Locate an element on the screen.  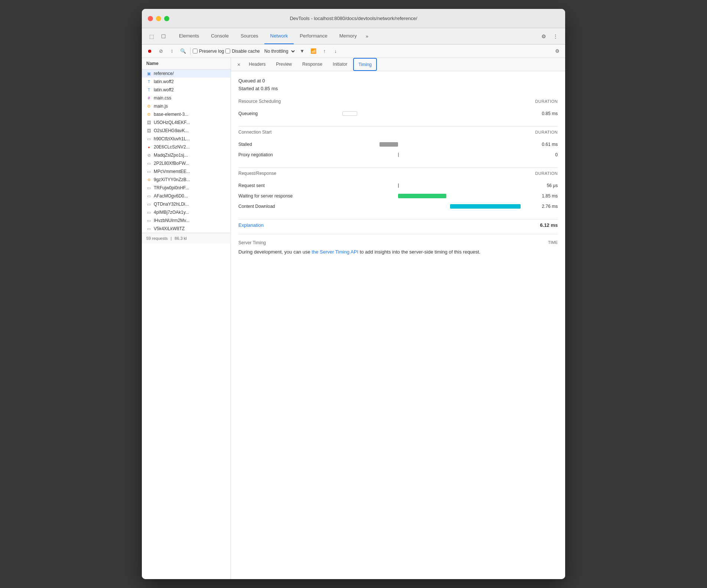
tab-elements: Elements is located at coordinates (189, 36).